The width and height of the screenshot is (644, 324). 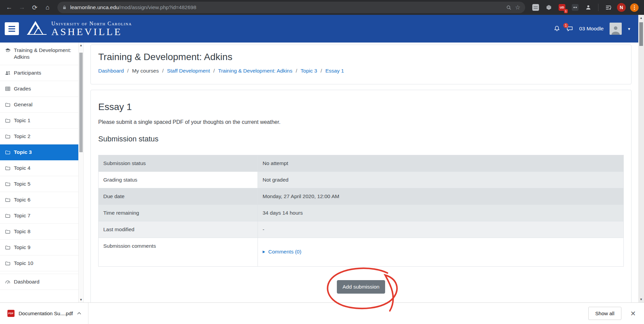 I want to click on sidebar-item-label: Topic 5, so click(x=22, y=184).